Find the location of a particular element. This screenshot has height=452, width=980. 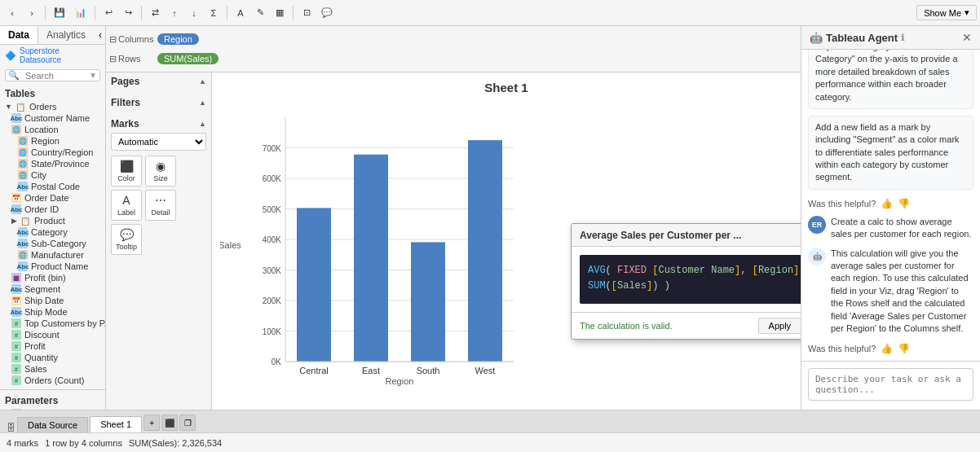

field-name: Postal Code is located at coordinates (55, 187).